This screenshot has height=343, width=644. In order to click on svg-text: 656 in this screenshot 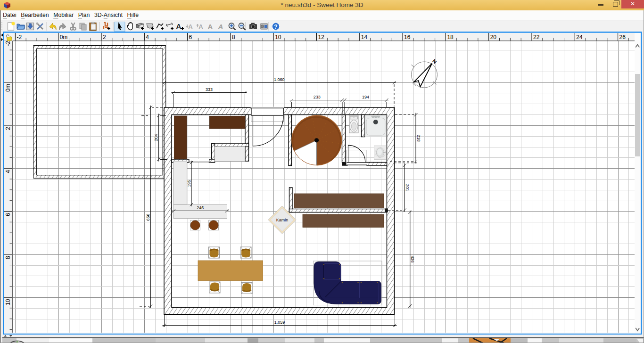, I will do `click(148, 217)`.